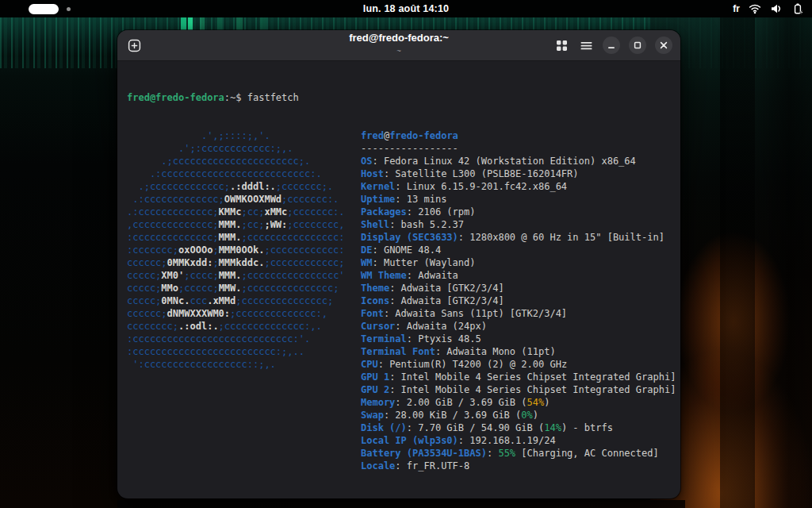 This screenshot has height=508, width=812. What do you see at coordinates (519, 390) in the screenshot?
I see `terminal-line: GPU 2: Intel Mobile 4 Series Chipset Int…` at bounding box center [519, 390].